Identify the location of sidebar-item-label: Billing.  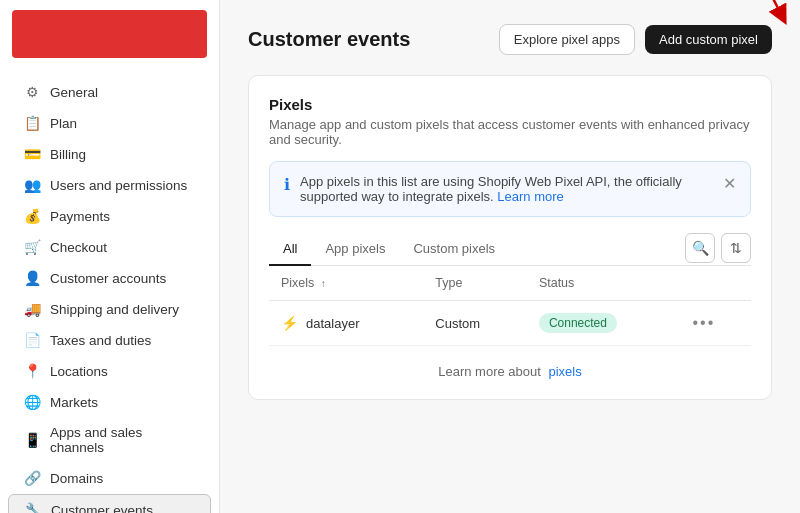
(68, 154).